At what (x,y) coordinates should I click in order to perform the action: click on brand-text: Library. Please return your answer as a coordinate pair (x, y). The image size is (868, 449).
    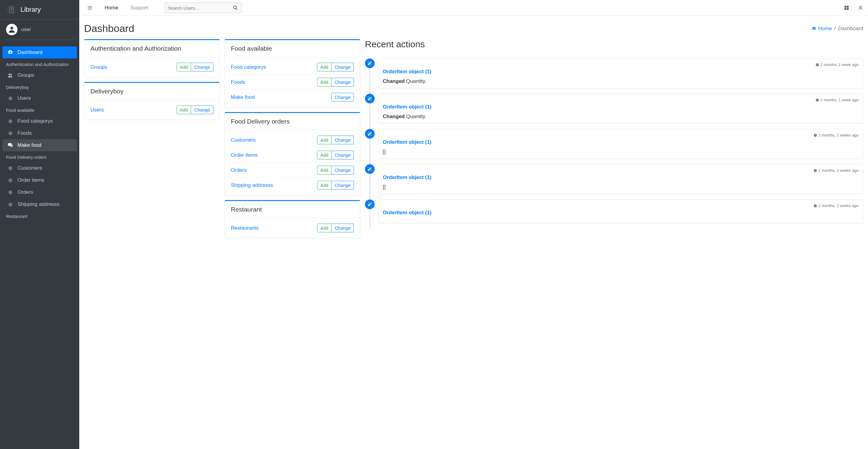
    Looking at the image, I should click on (31, 9).